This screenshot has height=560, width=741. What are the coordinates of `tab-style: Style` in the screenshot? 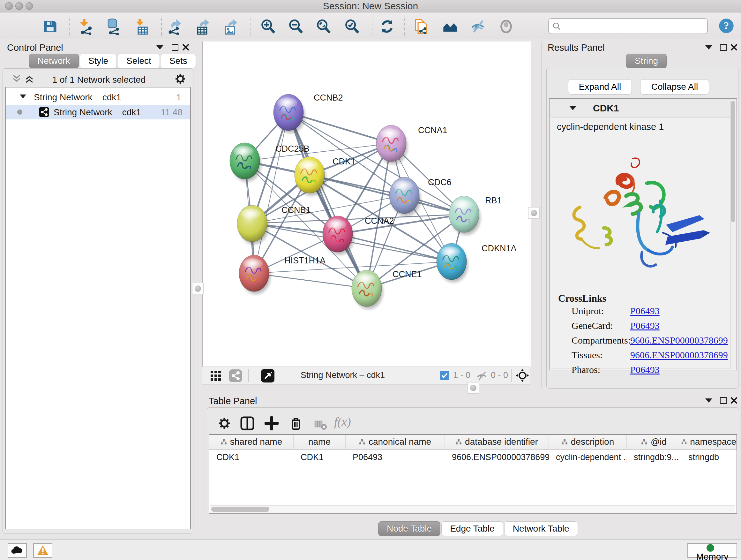 It's located at (98, 61).